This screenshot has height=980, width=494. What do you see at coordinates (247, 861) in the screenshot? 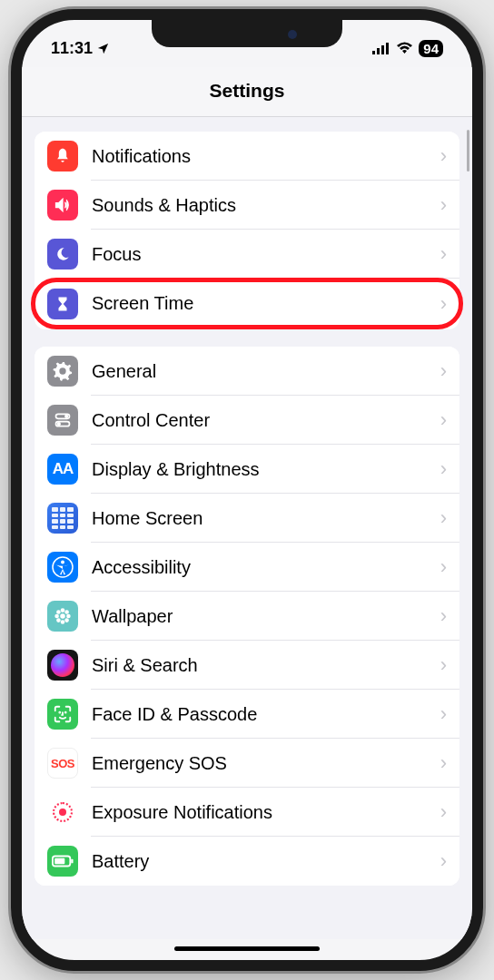
I see `settings-row-battery: Battery›` at bounding box center [247, 861].